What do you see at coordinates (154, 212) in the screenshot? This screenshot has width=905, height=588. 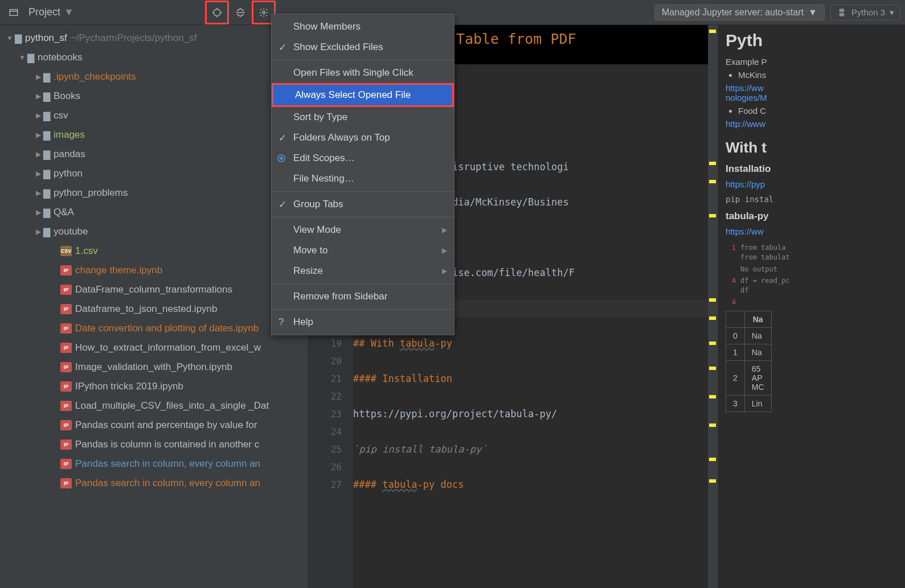 I see `tree-folder: ▶ ▇ Q&A` at bounding box center [154, 212].